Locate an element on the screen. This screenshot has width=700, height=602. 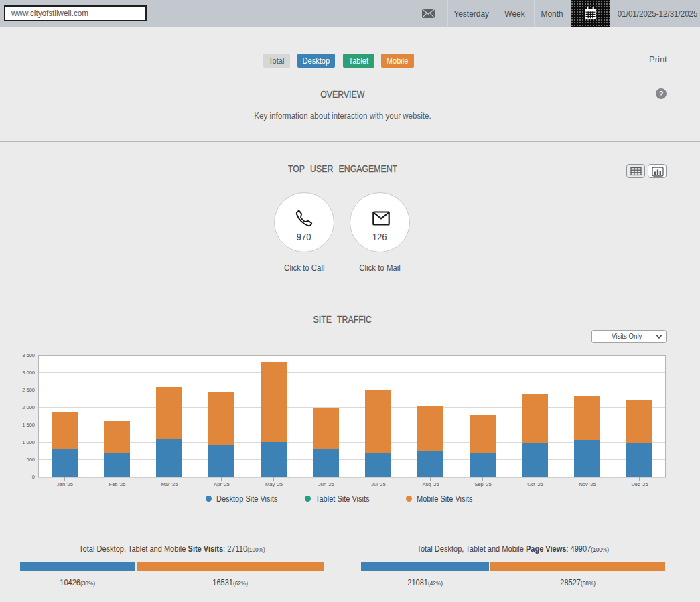
svg-text: 0 is located at coordinates (33, 477).